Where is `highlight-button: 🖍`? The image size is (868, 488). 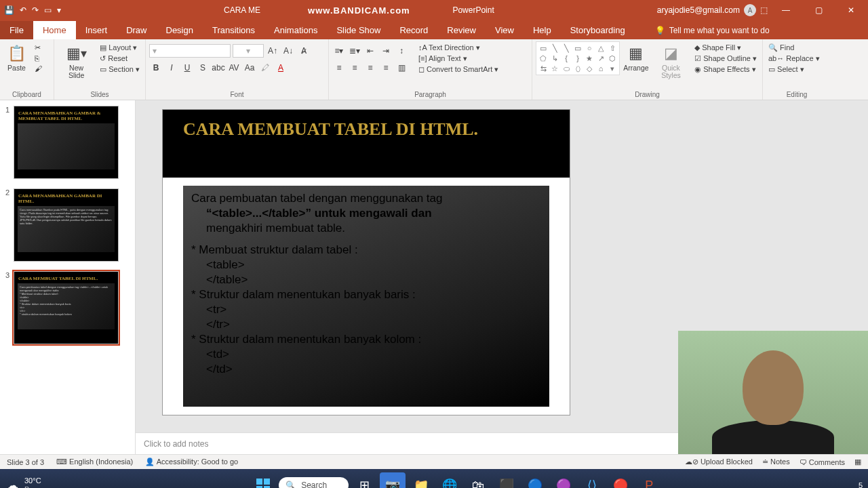 highlight-button: 🖍 is located at coordinates (265, 68).